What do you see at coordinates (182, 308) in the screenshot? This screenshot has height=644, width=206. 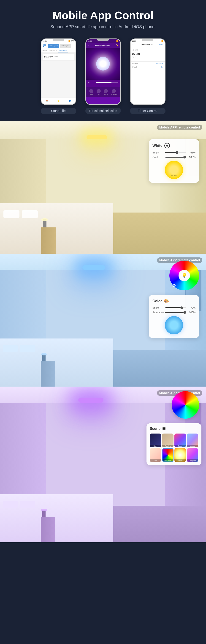 I see `color-bright-thumb` at bounding box center [182, 308].